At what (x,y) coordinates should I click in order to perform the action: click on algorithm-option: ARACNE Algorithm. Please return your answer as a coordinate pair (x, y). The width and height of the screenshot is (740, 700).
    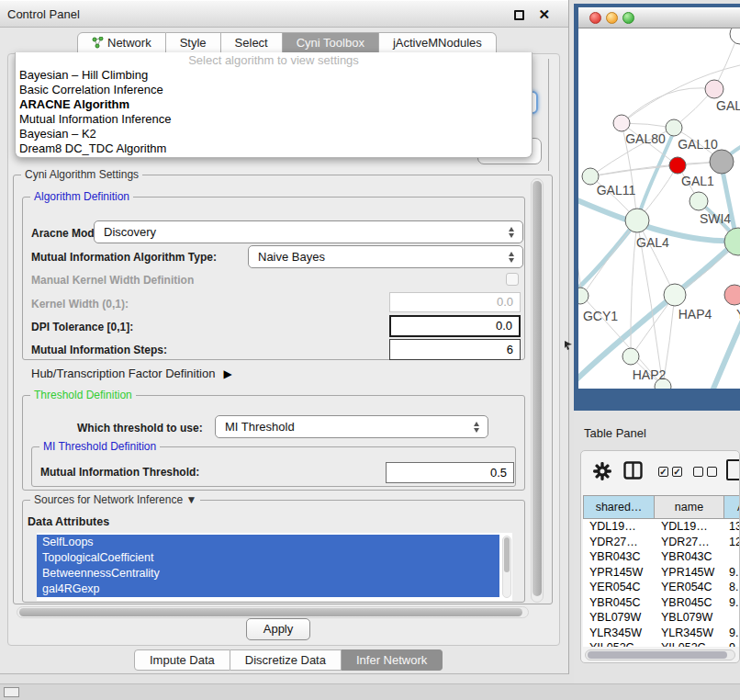
    Looking at the image, I should click on (274, 105).